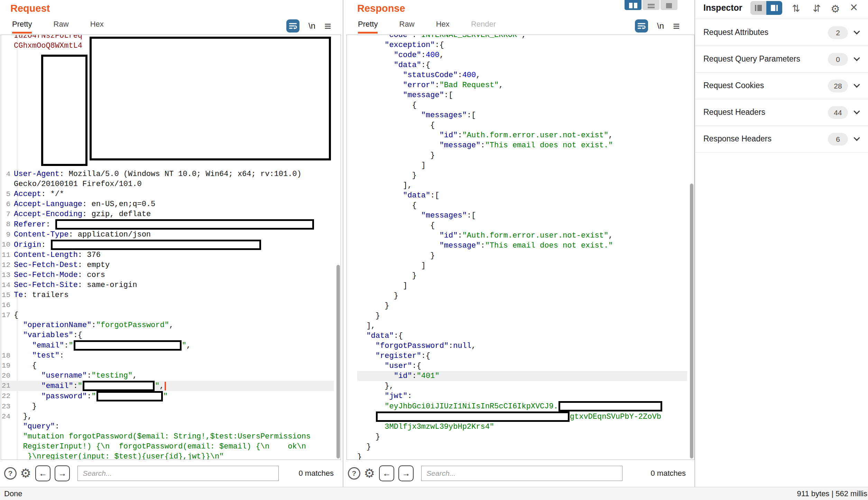 The height and width of the screenshot is (500, 868). What do you see at coordinates (8, 234) in the screenshot?
I see `line-number: 9` at bounding box center [8, 234].